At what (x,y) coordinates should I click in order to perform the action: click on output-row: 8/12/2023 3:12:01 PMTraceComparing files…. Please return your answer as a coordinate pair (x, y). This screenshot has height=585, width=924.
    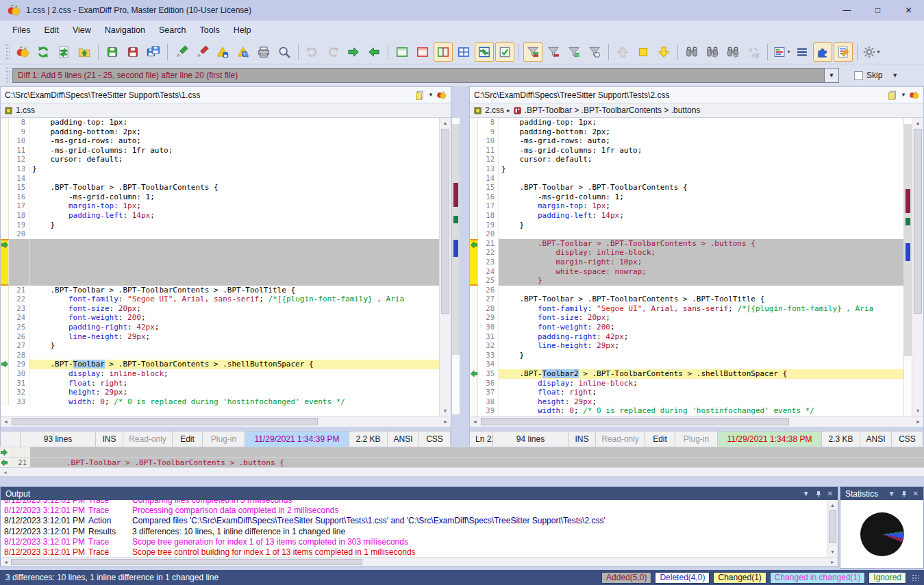
    Looking at the image, I should click on (414, 503).